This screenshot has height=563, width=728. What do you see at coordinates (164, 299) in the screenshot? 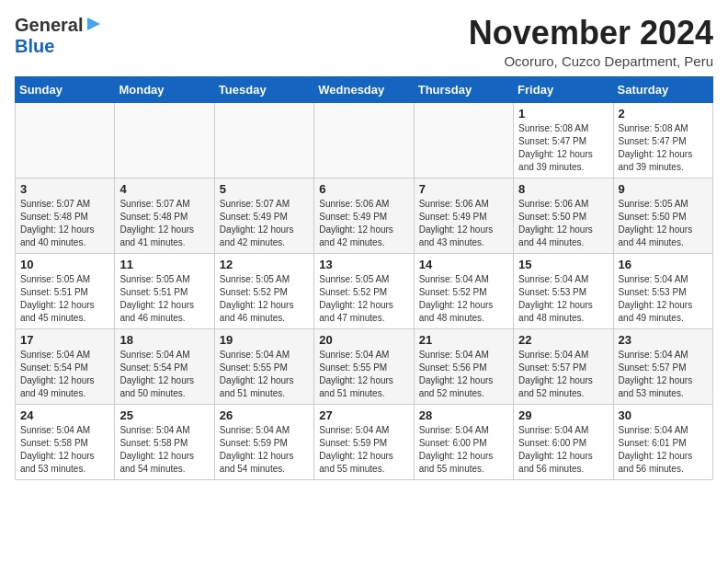
I see `day-info: Sunrise: 5:05 AM Sunset: 5:51 PM Dayligh…` at bounding box center [164, 299].